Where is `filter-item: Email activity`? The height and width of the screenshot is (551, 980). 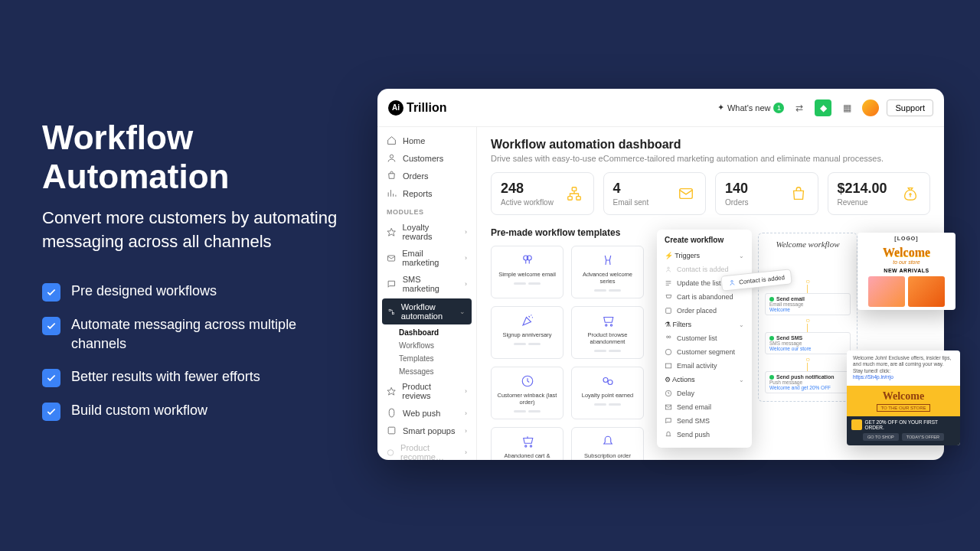
filter-item: Email activity is located at coordinates (704, 366).